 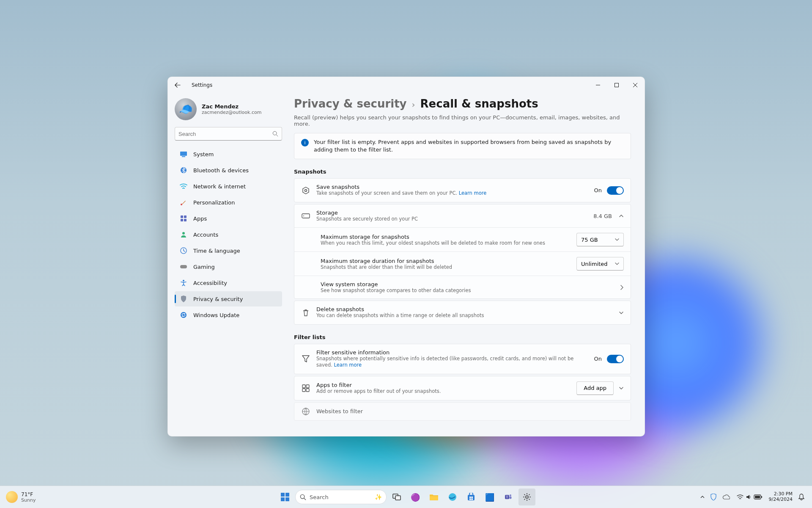 What do you see at coordinates (749, 497) in the screenshot?
I see `tray-quick-settings` at bounding box center [749, 497].